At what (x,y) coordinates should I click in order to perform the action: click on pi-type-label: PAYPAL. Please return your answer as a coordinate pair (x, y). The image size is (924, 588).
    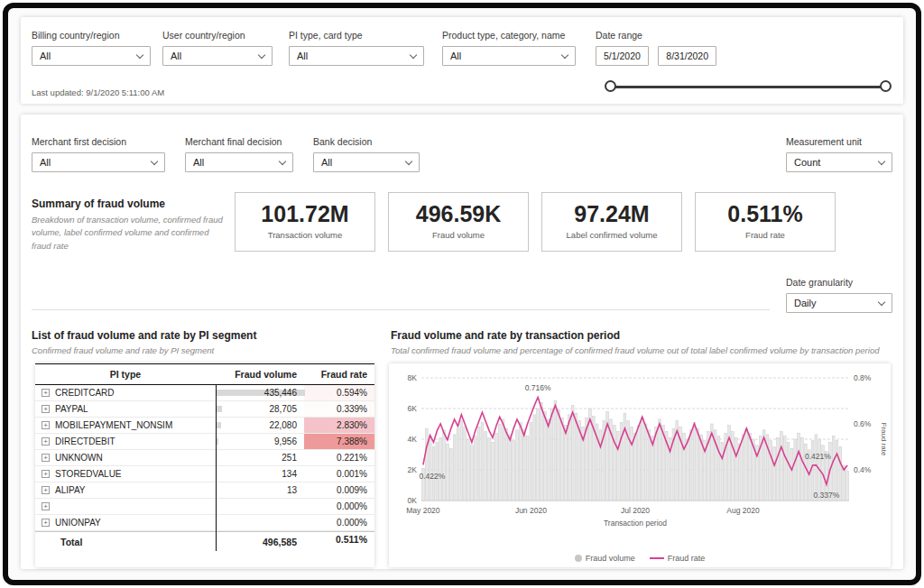
    Looking at the image, I should click on (72, 409).